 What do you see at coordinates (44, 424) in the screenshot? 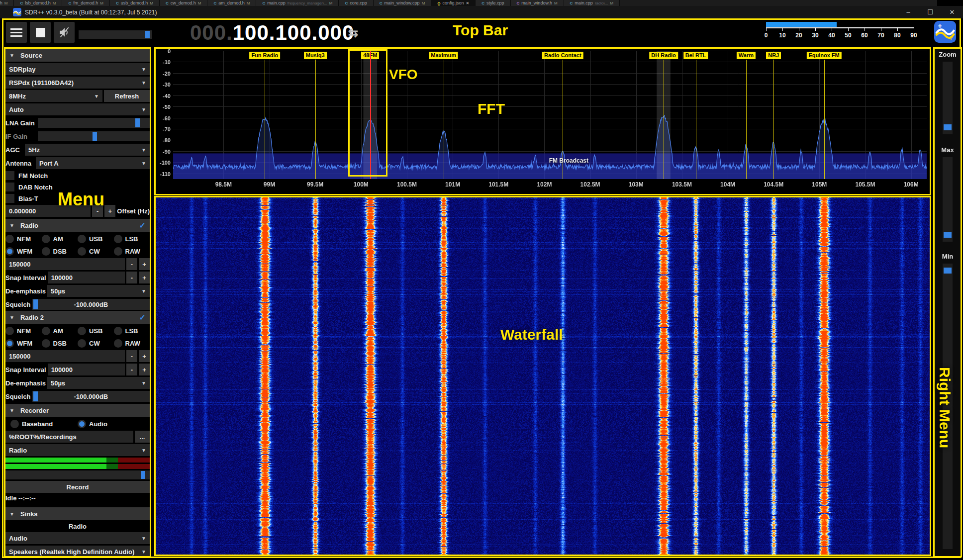
I see `recorder-mode-baseband: Baseband` at bounding box center [44, 424].